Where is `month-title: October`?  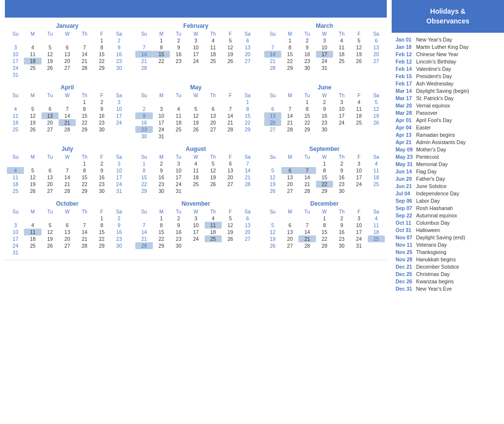 month-title: October is located at coordinates (67, 204).